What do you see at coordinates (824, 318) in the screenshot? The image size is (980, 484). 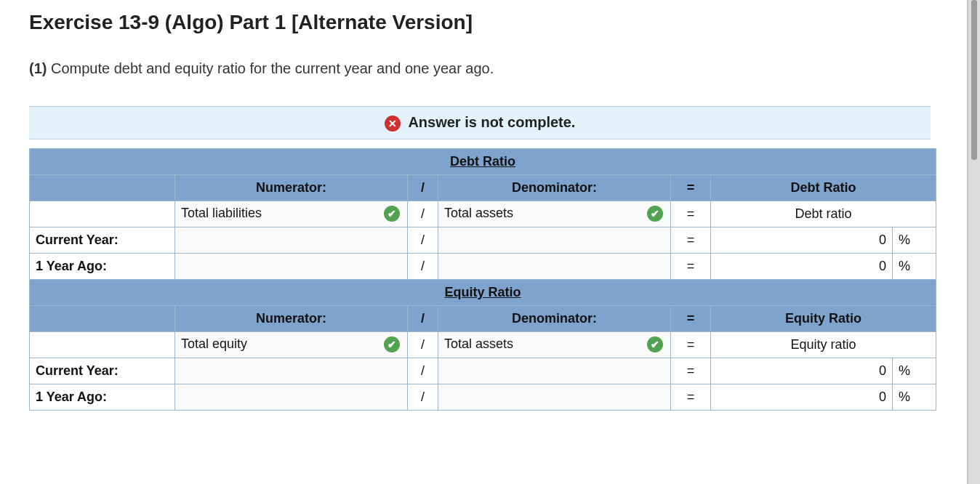 I see `equity-result-label: Equity Ratio` at bounding box center [824, 318].